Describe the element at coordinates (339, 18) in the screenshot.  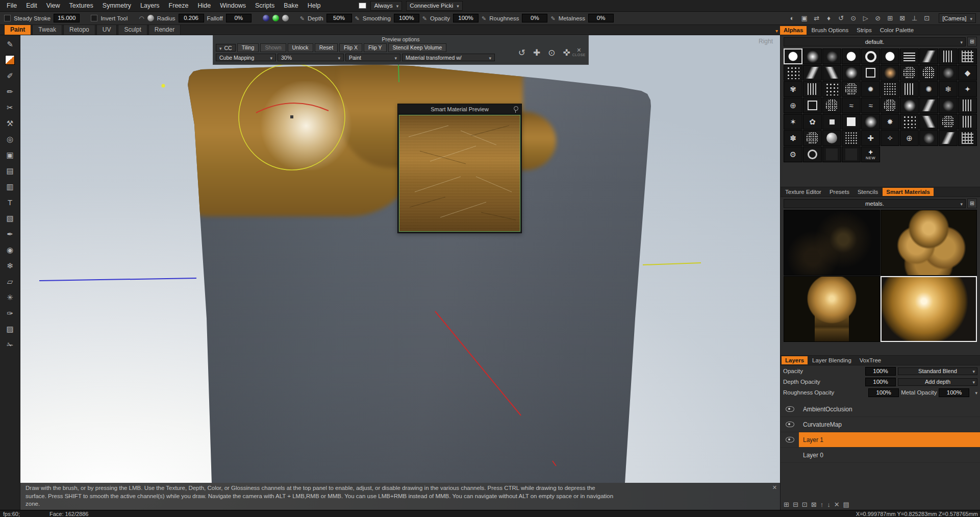
I see `depth-value: 50%` at that location.